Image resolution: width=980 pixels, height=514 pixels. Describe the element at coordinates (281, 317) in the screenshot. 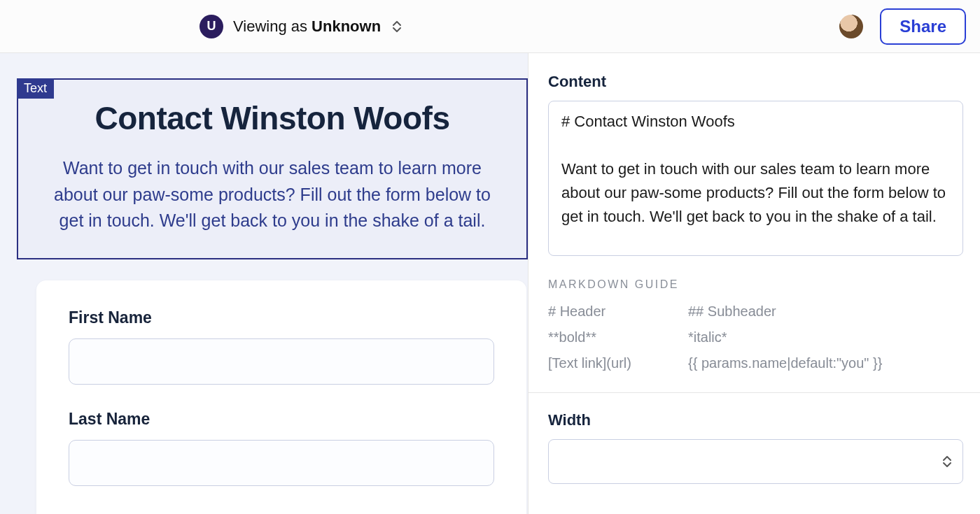

I see `first-name-label: First Name` at that location.